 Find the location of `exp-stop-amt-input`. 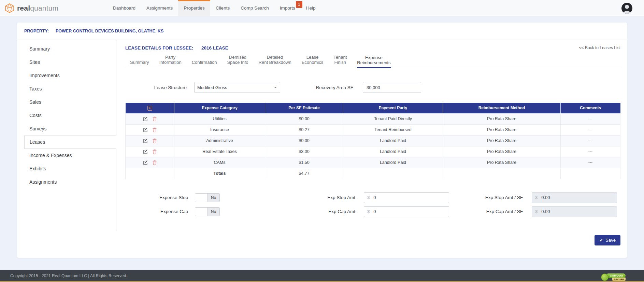

exp-stop-amt-input is located at coordinates (411, 197).